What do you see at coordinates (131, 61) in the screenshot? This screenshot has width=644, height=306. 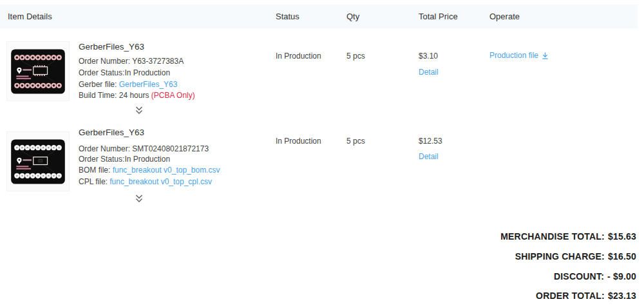 I see `order-number-line: Order Number: Y63-3727383A` at bounding box center [131, 61].